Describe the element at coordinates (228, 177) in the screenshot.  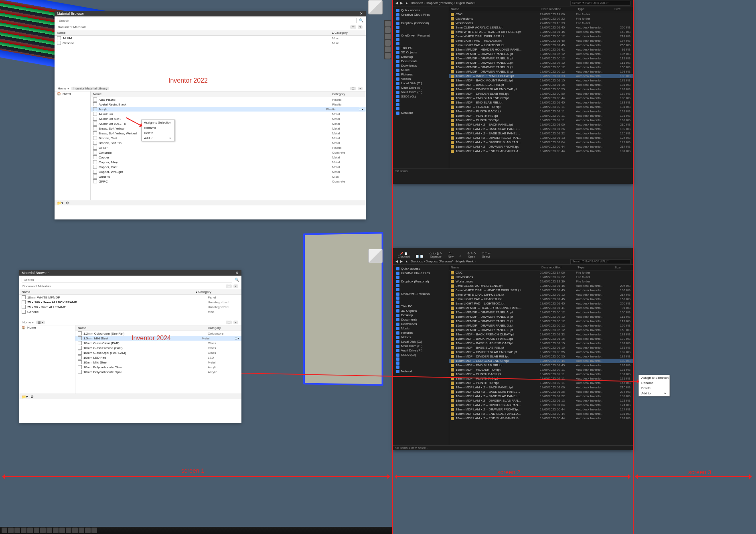
I see `libmat-row: GenericMisc` at that location.